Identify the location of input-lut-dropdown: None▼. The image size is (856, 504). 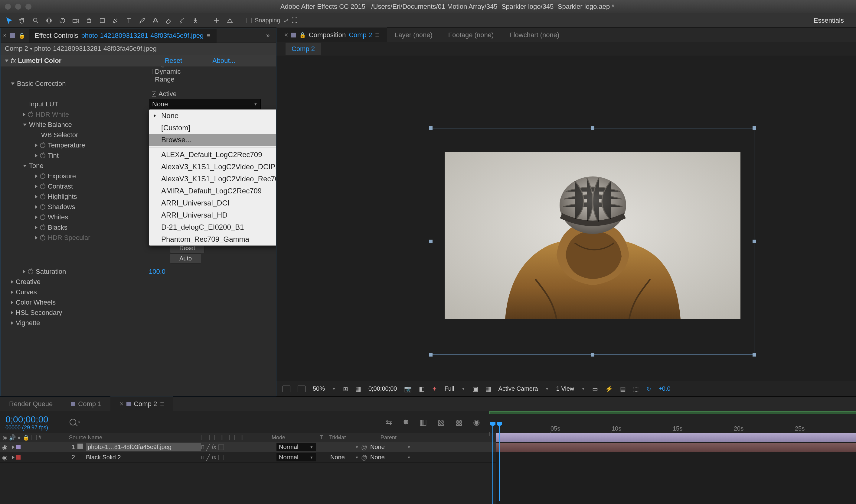
(205, 104).